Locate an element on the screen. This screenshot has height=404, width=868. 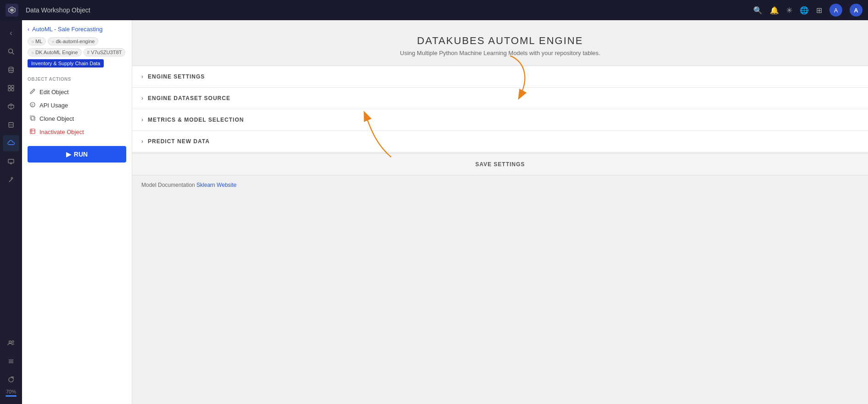
edit-icon is located at coordinates (33, 92).